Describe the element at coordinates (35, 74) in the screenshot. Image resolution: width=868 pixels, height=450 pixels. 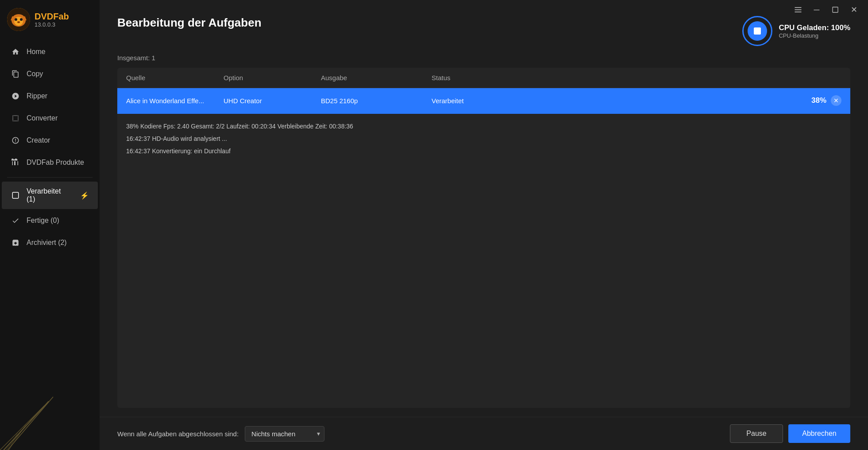
I see `copy-label: Copy` at that location.